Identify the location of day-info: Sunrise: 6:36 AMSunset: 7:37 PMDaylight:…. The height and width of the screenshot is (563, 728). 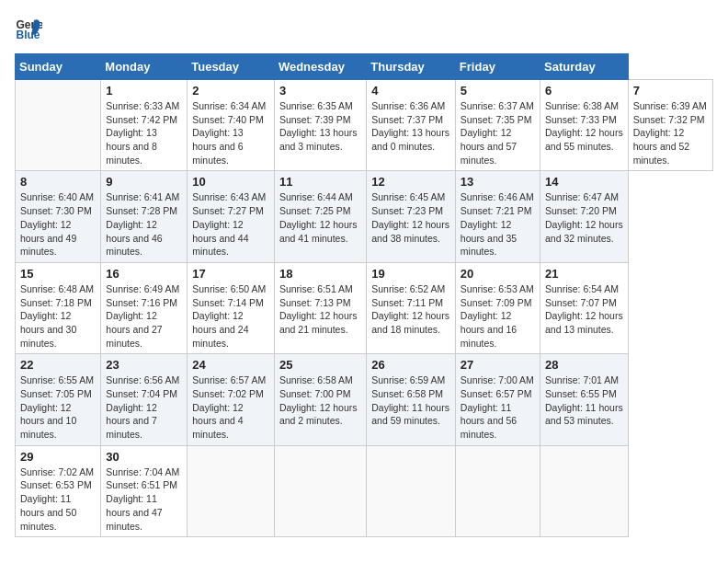
(411, 127).